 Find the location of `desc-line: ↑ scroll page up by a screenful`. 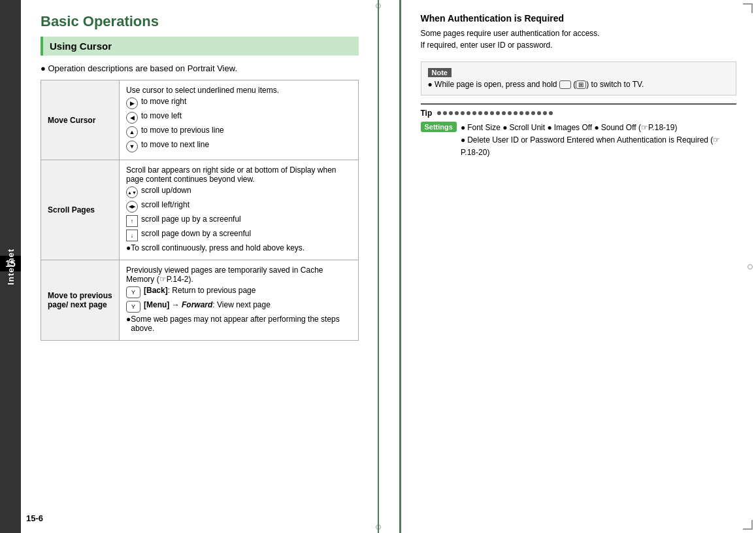

desc-line: ↑ scroll page up by a screenful is located at coordinates (239, 221).